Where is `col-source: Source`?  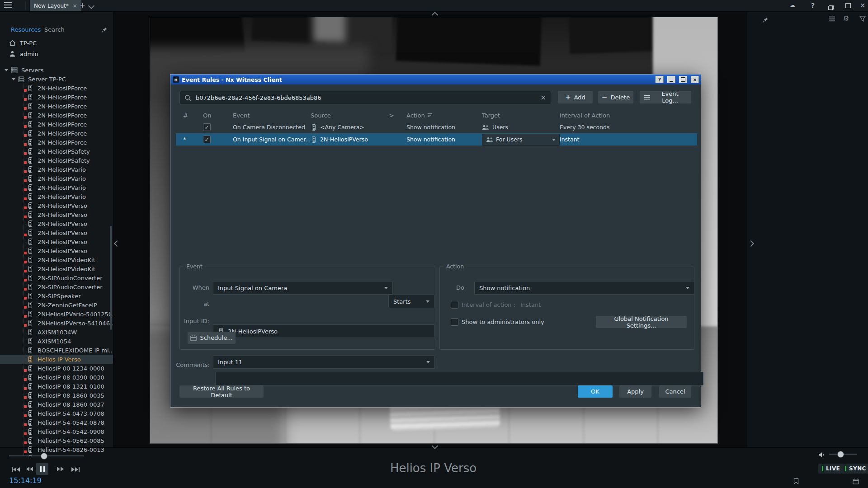 col-source: Source is located at coordinates (349, 116).